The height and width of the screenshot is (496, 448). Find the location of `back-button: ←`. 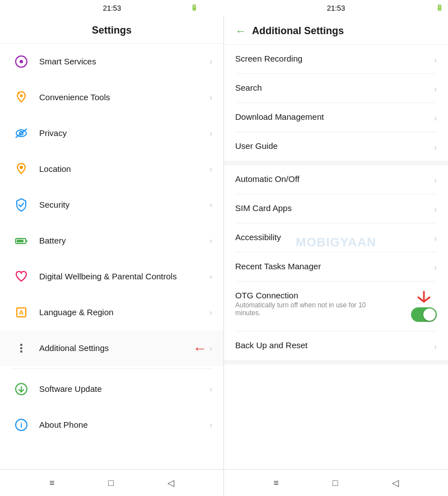

back-button: ← is located at coordinates (241, 31).